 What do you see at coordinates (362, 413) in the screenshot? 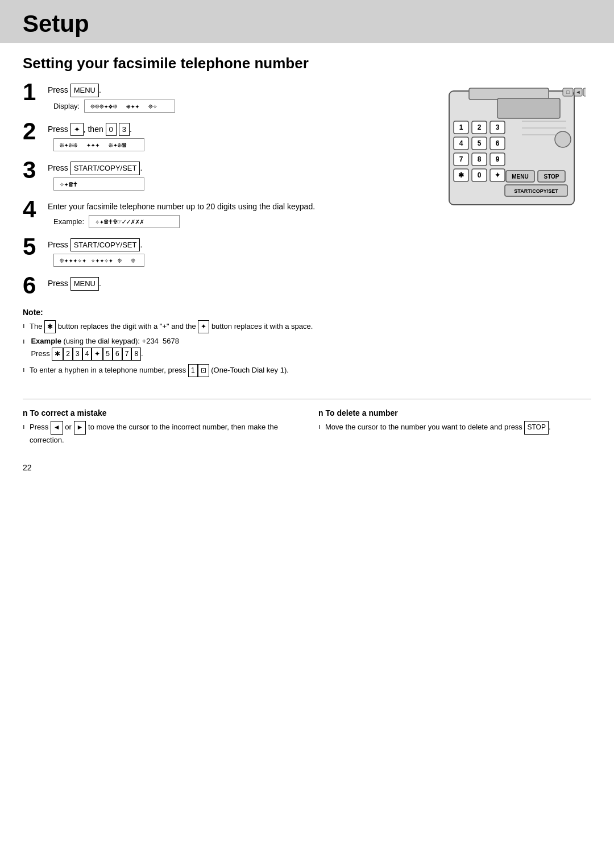
I see `delete-number-label: To delete a number` at bounding box center [362, 413].